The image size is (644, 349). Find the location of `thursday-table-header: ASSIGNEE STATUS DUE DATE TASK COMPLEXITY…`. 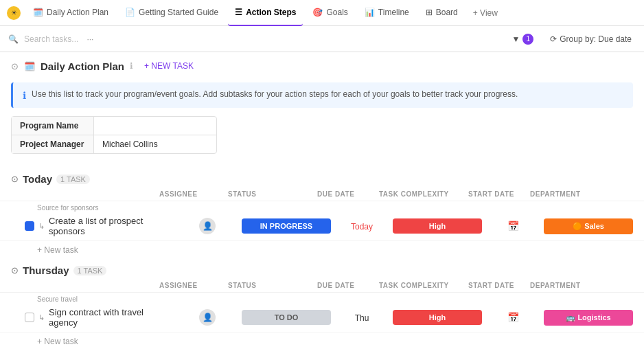

thursday-table-header: ASSIGNEE STATUS DUE DATE TASK COMPLEXITY… is located at coordinates (322, 286).